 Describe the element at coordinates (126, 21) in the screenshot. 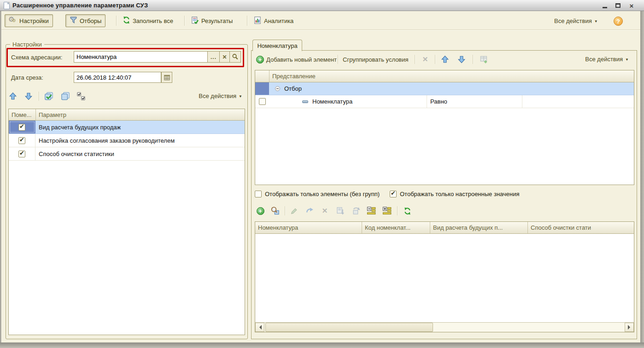

I see `fill-all-icon` at that location.